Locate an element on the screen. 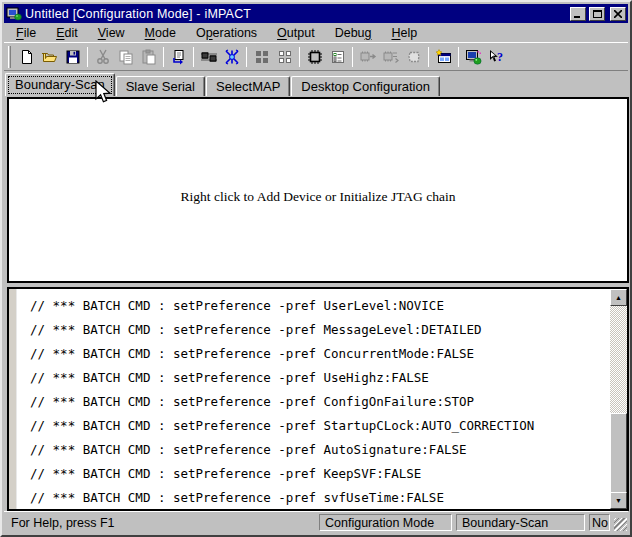 The image size is (632, 537). minimize-icon is located at coordinates (578, 14).